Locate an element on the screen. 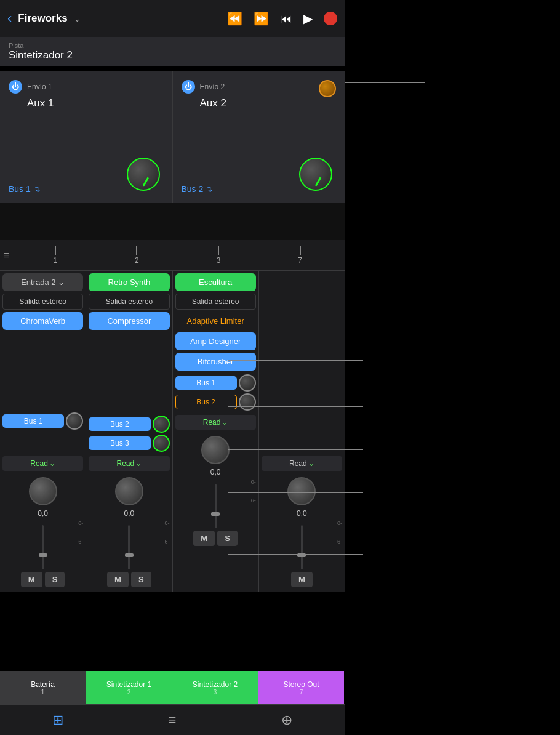  ch1-output-label: Salida estéreo is located at coordinates (43, 302).